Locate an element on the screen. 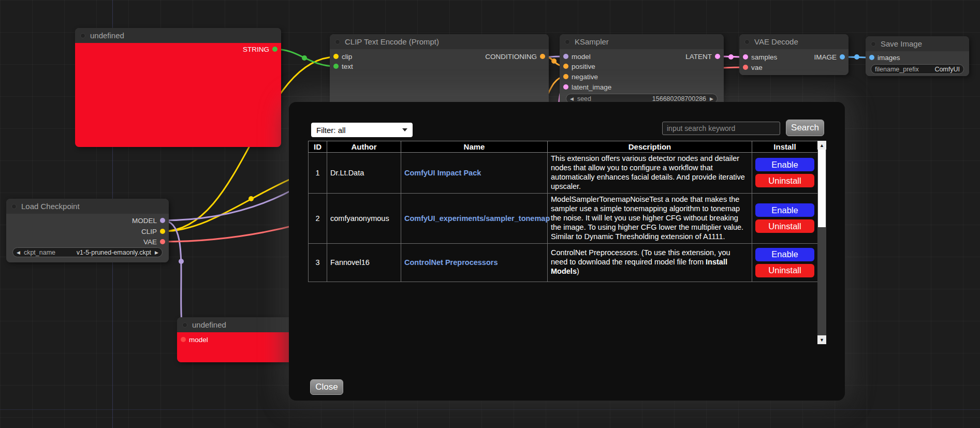 The image size is (980, 428). filter-select: Filter: all is located at coordinates (362, 130).